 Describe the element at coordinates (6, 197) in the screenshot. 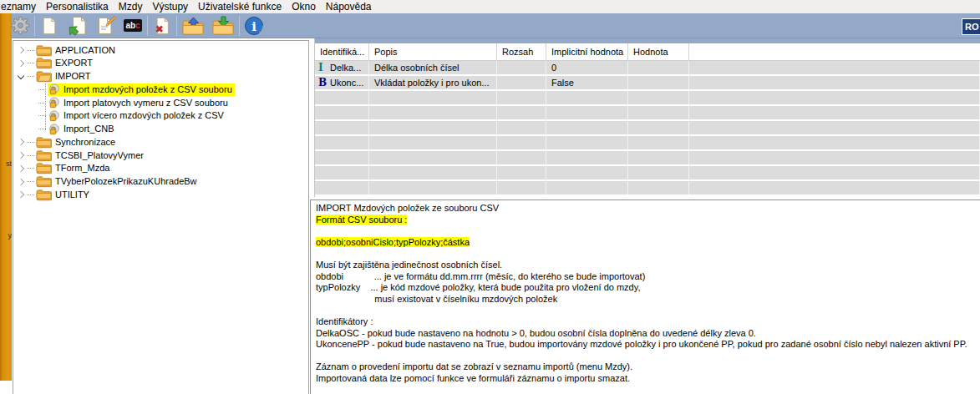

I see `side-tab-bar: st y` at that location.